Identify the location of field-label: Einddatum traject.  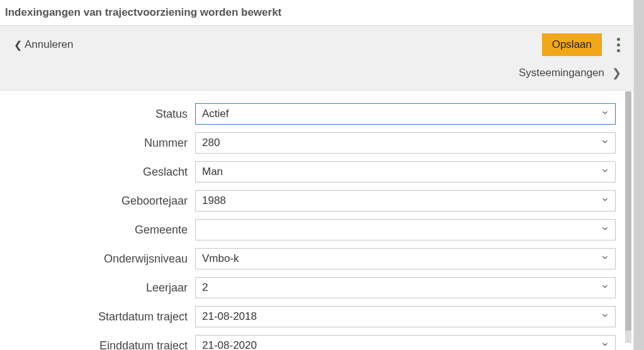
(101, 345).